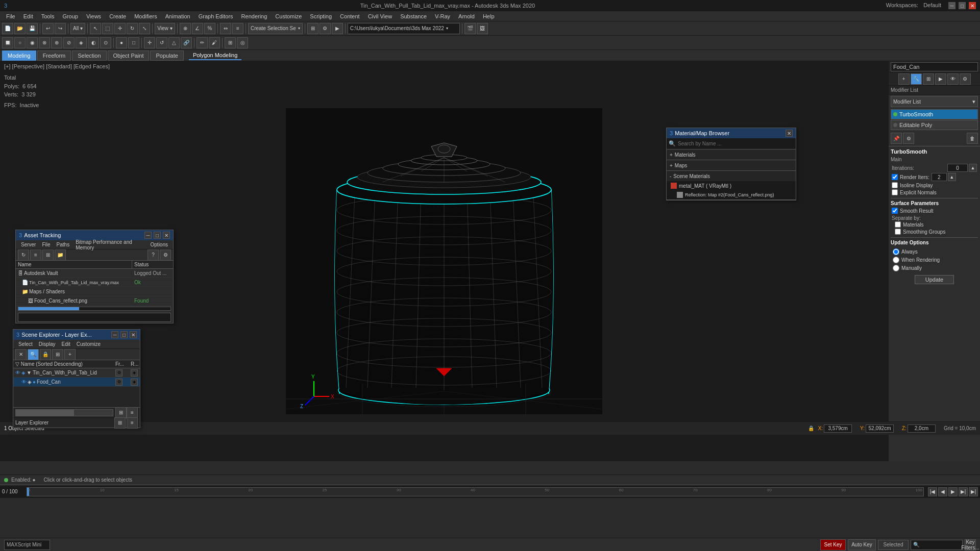  I want to click on path-field: C:\Users\lukya\Documents\3ds Max 2022 ▾, so click(404, 29).